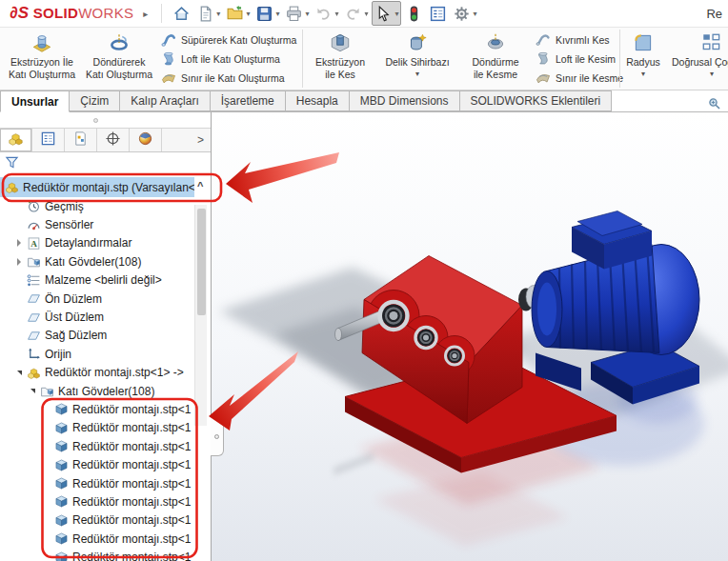 The width and height of the screenshot is (728, 561). Describe the element at coordinates (297, 13) in the screenshot. I see `print-button: ▾` at that location.